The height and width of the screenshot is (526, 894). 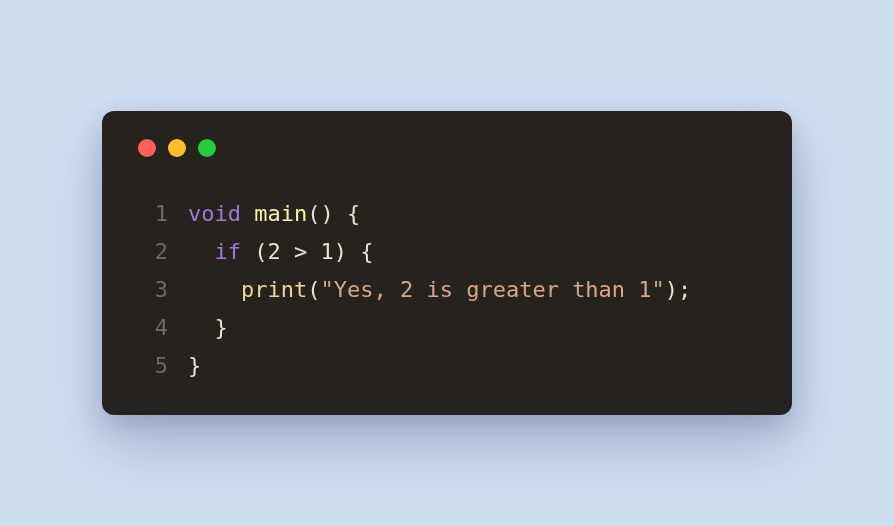 I want to click on code-token: void, so click(x=214, y=214).